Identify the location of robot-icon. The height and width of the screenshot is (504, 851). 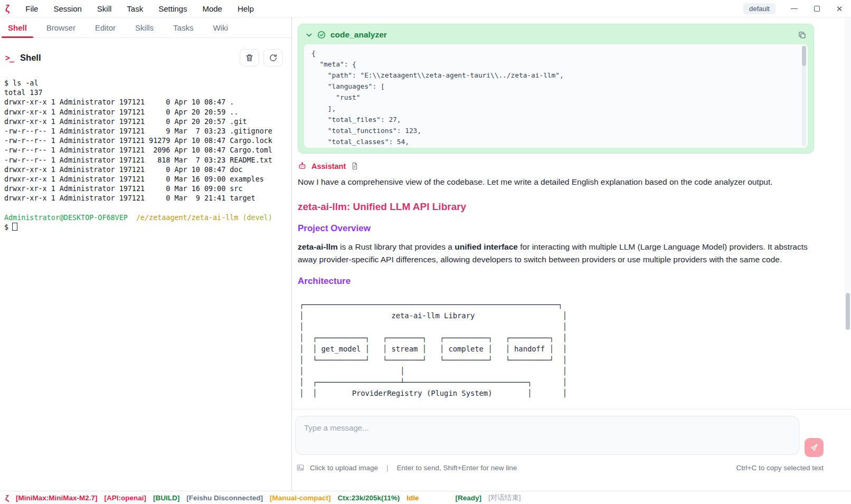
(302, 166).